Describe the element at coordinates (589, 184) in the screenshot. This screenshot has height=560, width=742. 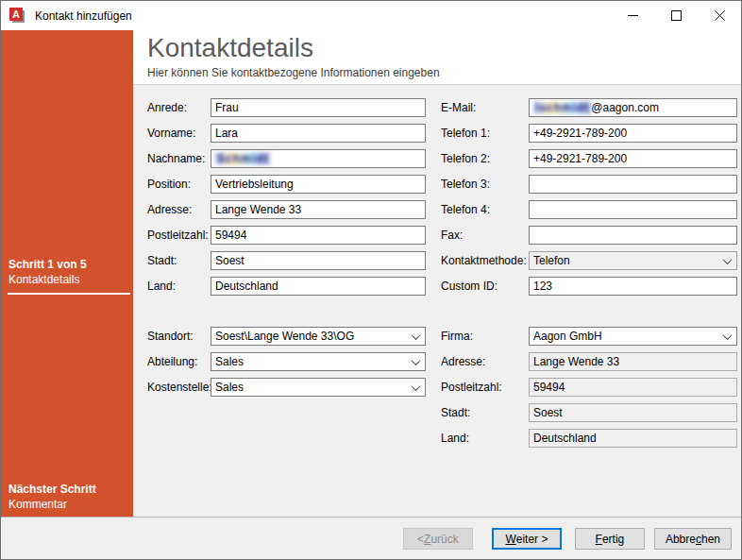
I see `form-row-telefon3: Telefon 3:` at that location.